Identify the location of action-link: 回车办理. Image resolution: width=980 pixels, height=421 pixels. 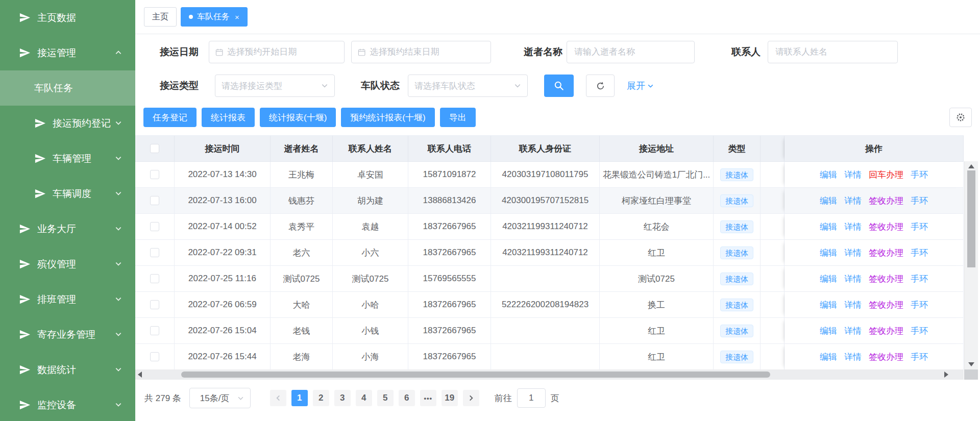
(886, 175).